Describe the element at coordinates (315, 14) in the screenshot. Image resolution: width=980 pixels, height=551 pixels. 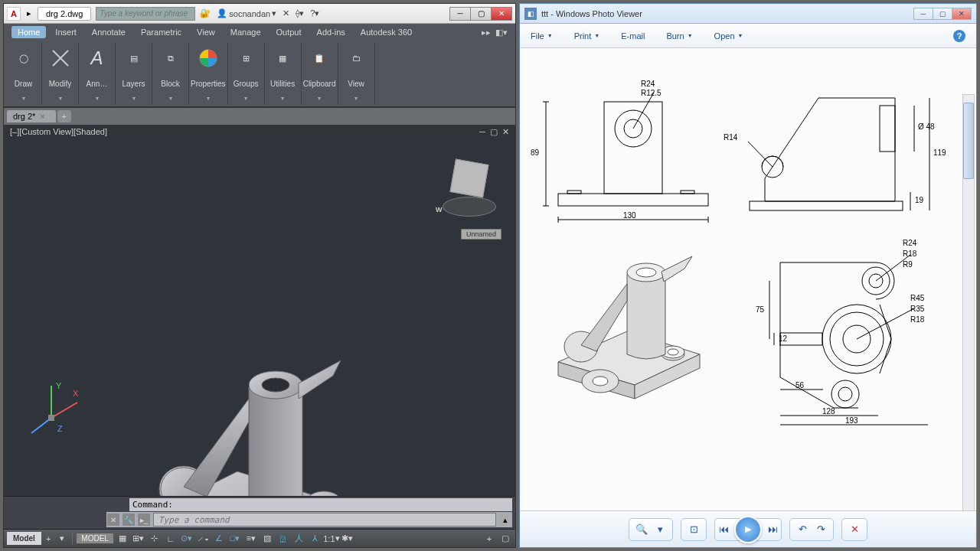
I see `help-icon: ?▾` at that location.